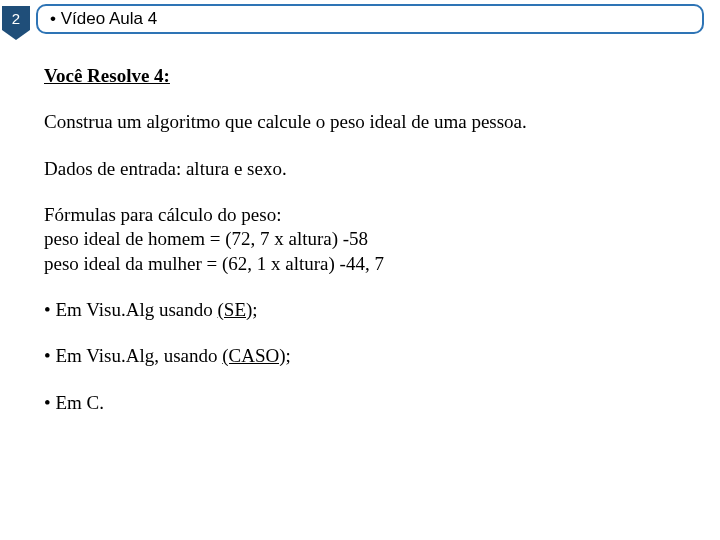  What do you see at coordinates (382, 239) in the screenshot?
I see `formula-male: peso ideal de homem = (72, 7 x altura) -…` at bounding box center [382, 239].